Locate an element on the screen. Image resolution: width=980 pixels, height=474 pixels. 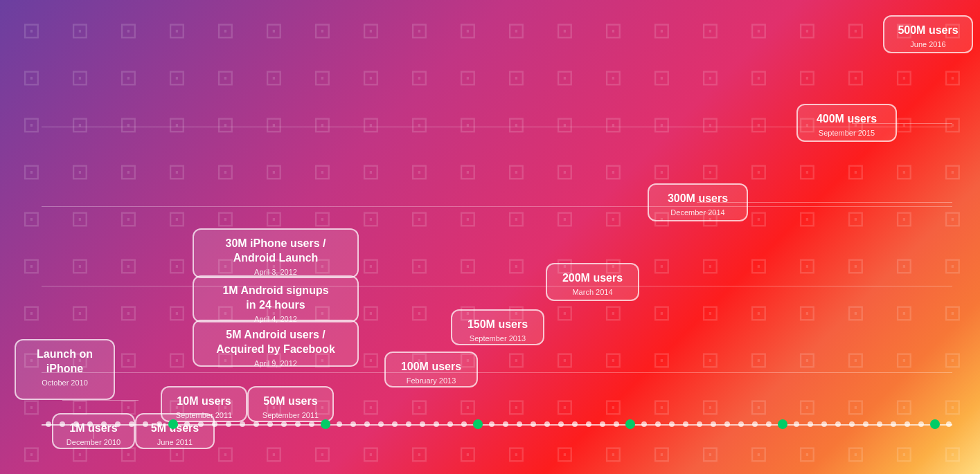
timeline-dots-container is located at coordinates (497, 424).